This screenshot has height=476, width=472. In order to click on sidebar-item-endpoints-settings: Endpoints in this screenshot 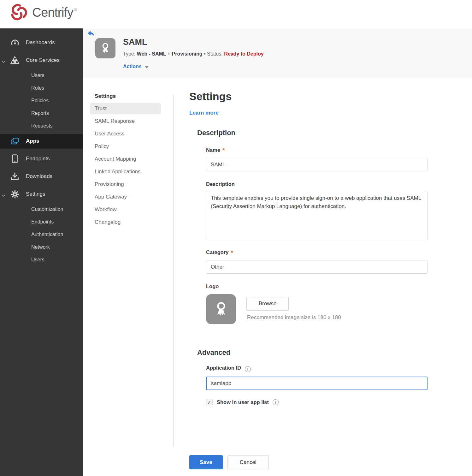, I will do `click(41, 222)`.